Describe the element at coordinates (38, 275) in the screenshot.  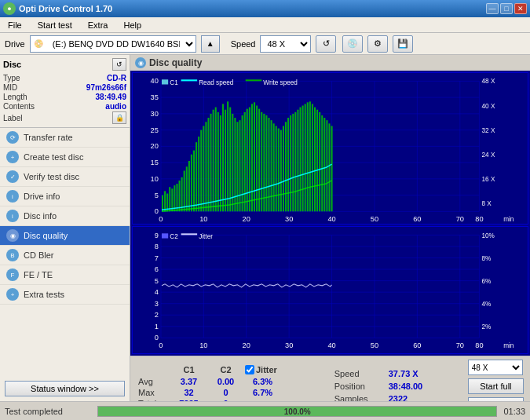
I see `nav-fe-te-label: FE / TE` at that location.